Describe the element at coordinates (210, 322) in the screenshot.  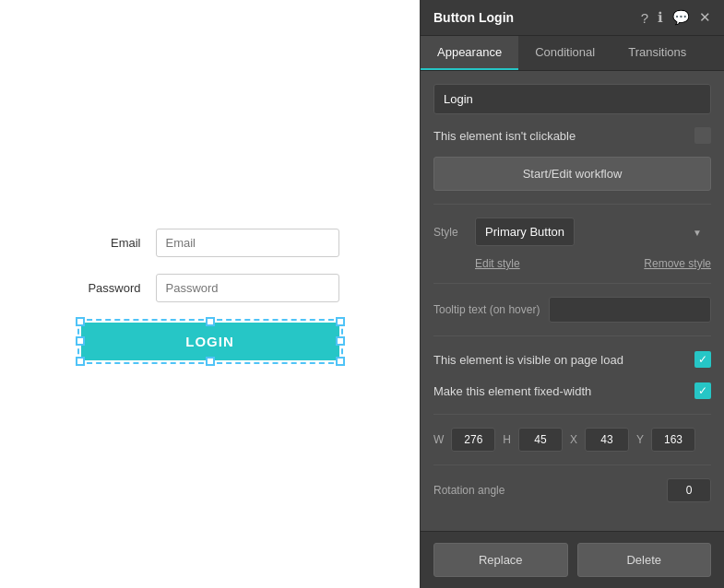
I see `resize-handle-tm` at that location.